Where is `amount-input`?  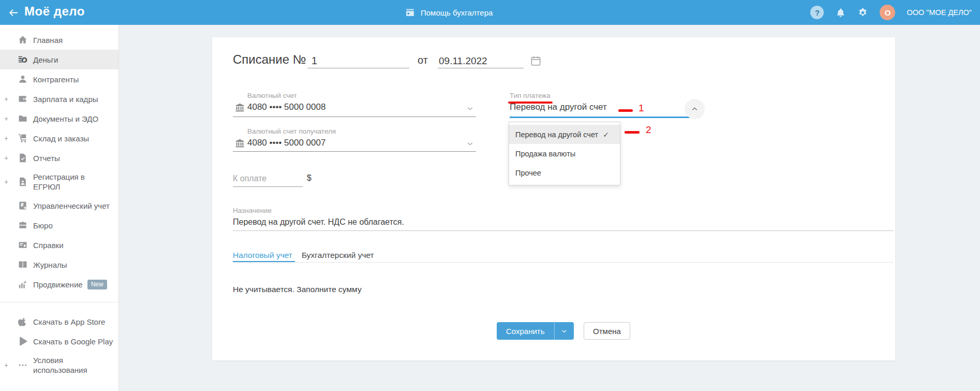
amount-input is located at coordinates (268, 178).